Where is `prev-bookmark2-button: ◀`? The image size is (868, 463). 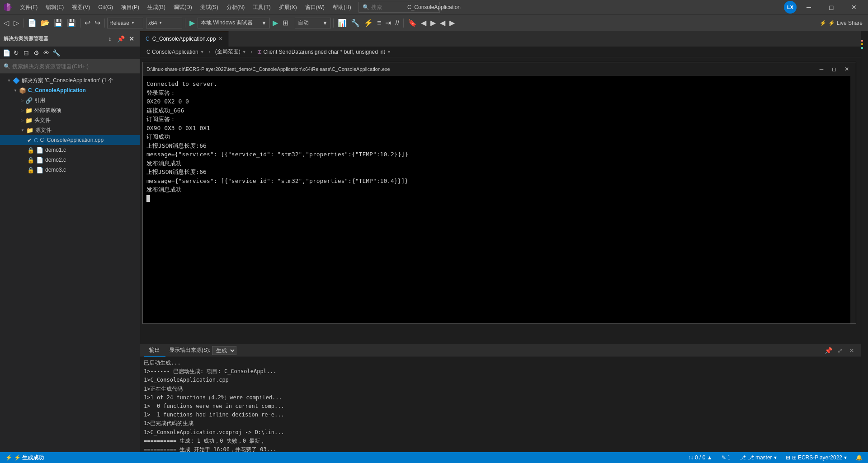 prev-bookmark2-button: ◀ is located at coordinates (443, 23).